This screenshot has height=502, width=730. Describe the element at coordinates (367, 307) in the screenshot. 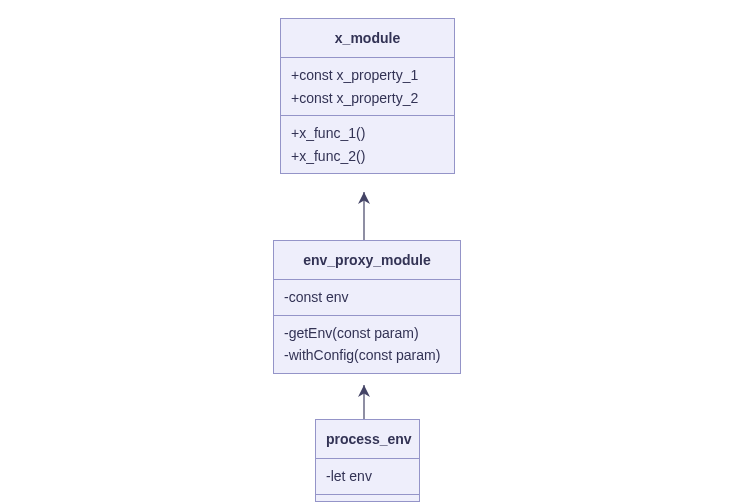

I see `class-env-proxy-module: env_proxy_module -const env -getEnv(cons…` at that location.